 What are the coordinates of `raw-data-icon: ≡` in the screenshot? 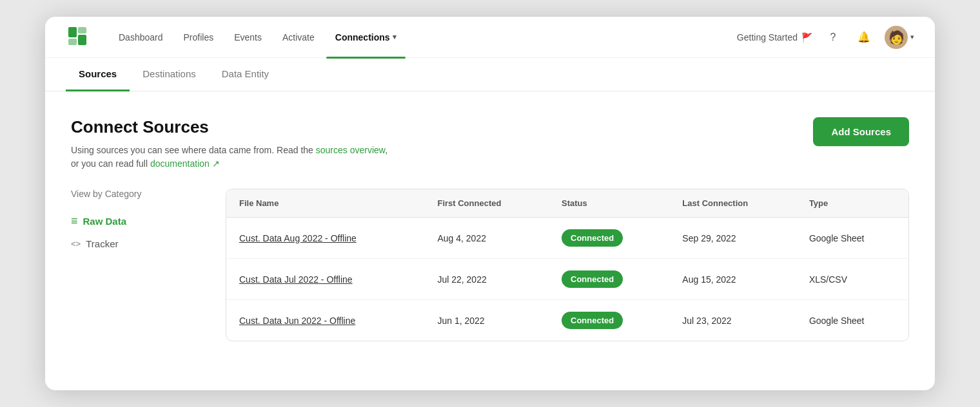 It's located at (75, 222).